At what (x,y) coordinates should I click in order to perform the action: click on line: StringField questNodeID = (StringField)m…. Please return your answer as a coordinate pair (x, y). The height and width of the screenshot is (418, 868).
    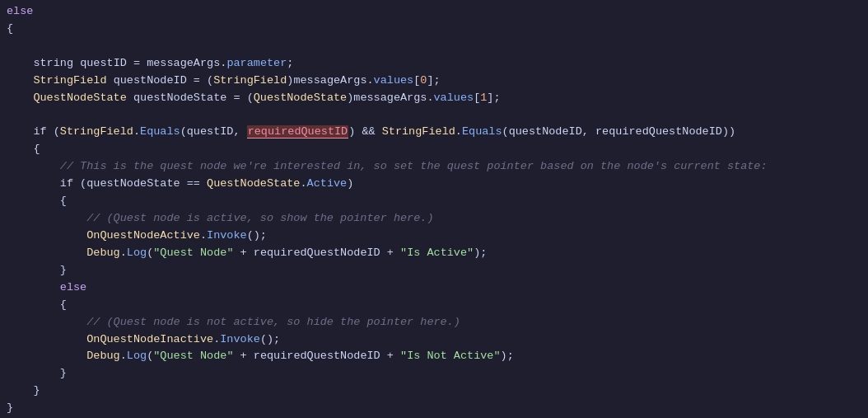
    Looking at the image, I should click on (434, 81).